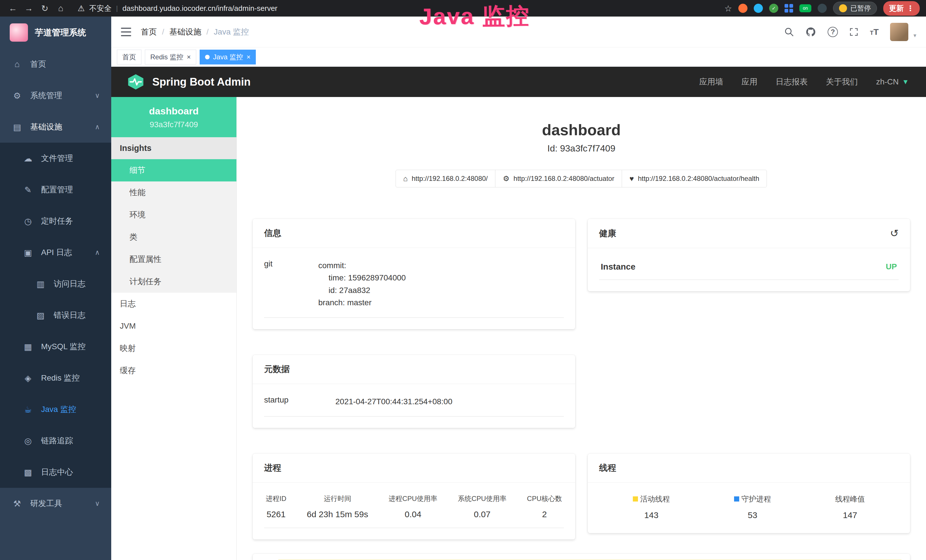  I want to click on process-card: 进程 进程ID5261 运行时间6d 23h 15m 59s 进程CPU使用率0…, so click(414, 496).